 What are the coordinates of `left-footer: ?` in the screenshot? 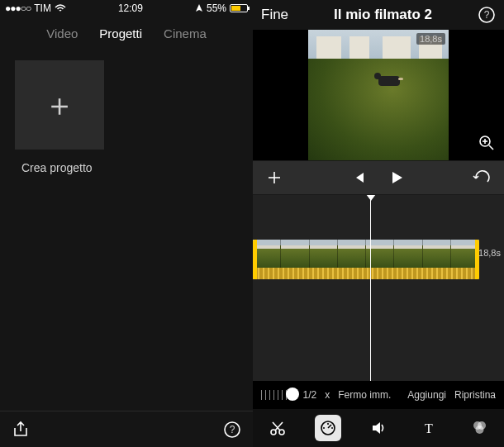 It's located at (126, 429).